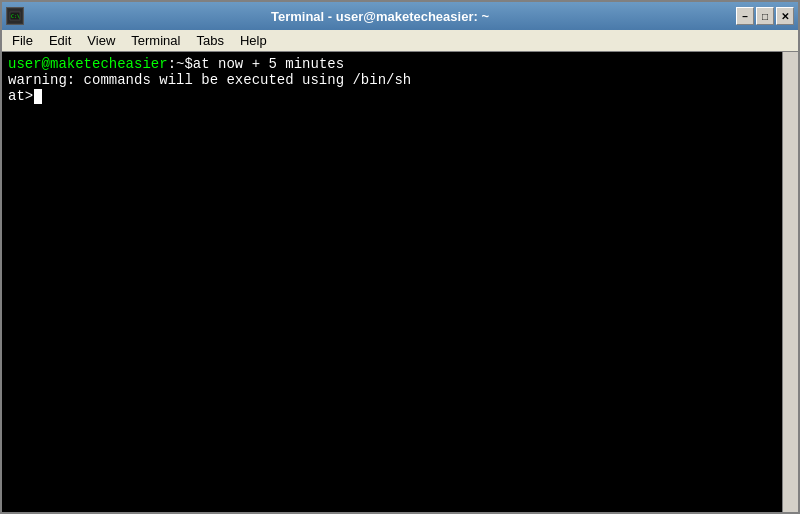 The width and height of the screenshot is (800, 514). I want to click on at-prompt-line: at>, so click(392, 96).